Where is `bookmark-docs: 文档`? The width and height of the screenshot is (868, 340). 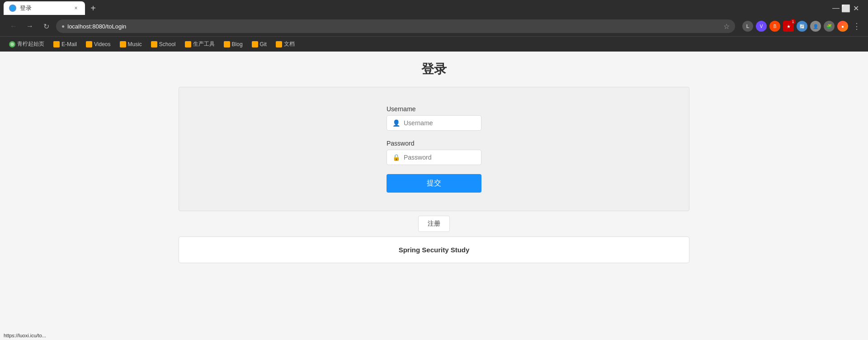 bookmark-docs: 文档 is located at coordinates (285, 44).